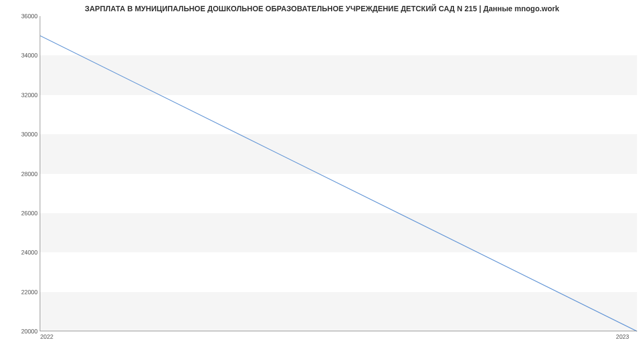  I want to click on x-tick-label: 2023, so click(623, 337).